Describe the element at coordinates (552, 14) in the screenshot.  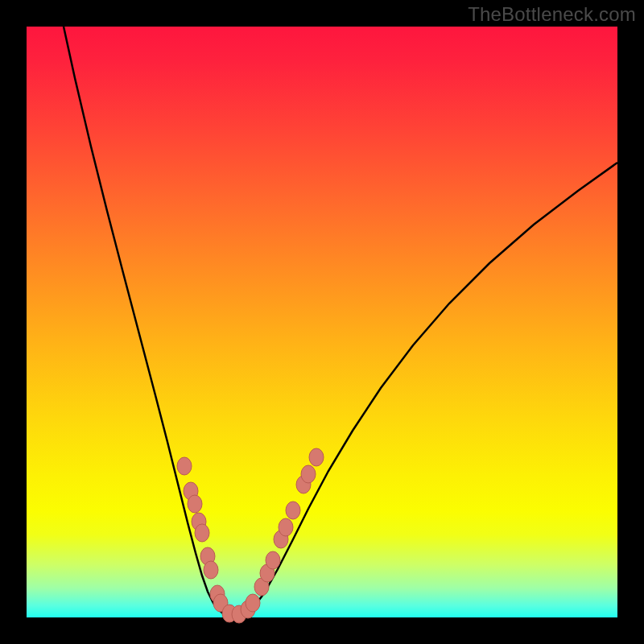
I see `watermark-text: TheBottleneck.com` at that location.